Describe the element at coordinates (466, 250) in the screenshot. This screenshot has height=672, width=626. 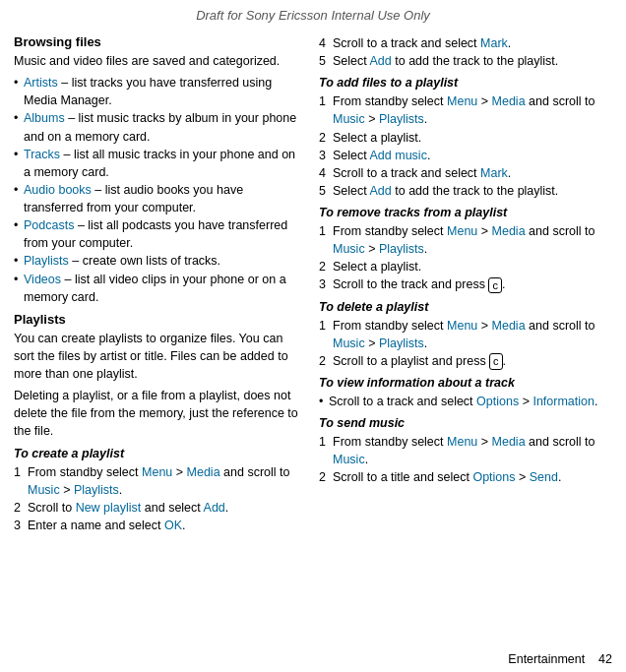
I see `remove-tracks-section: To remove tracks from a playlist 1From s…` at that location.